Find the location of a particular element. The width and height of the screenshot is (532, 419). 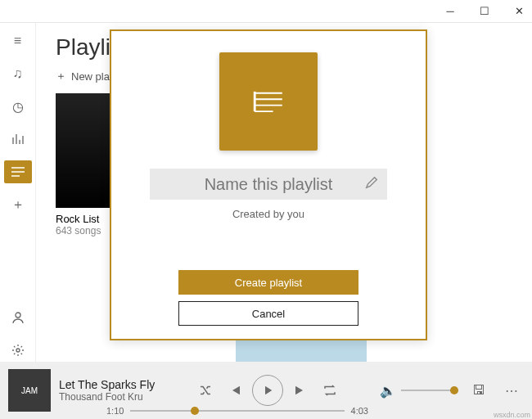

sidebar: ≡ ♫ ◷ ＋ is located at coordinates (18, 192).